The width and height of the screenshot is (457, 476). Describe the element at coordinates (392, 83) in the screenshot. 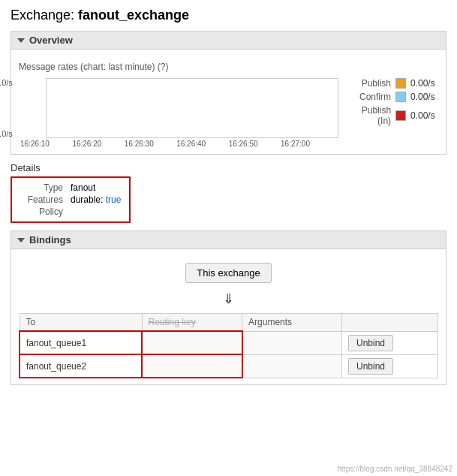

I see `legend-row: Publish0.00/s` at that location.